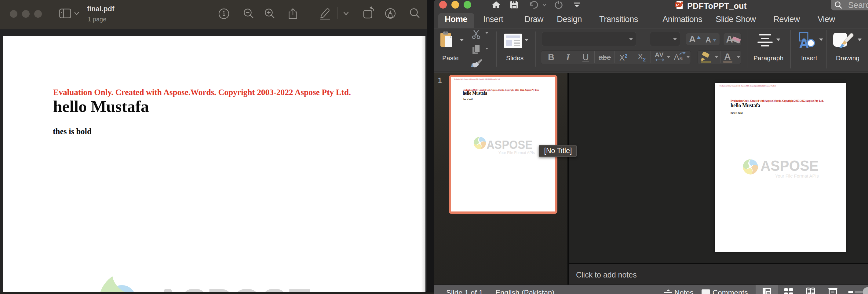  Describe the element at coordinates (678, 5) in the screenshot. I see `svg-text: P` at that location.